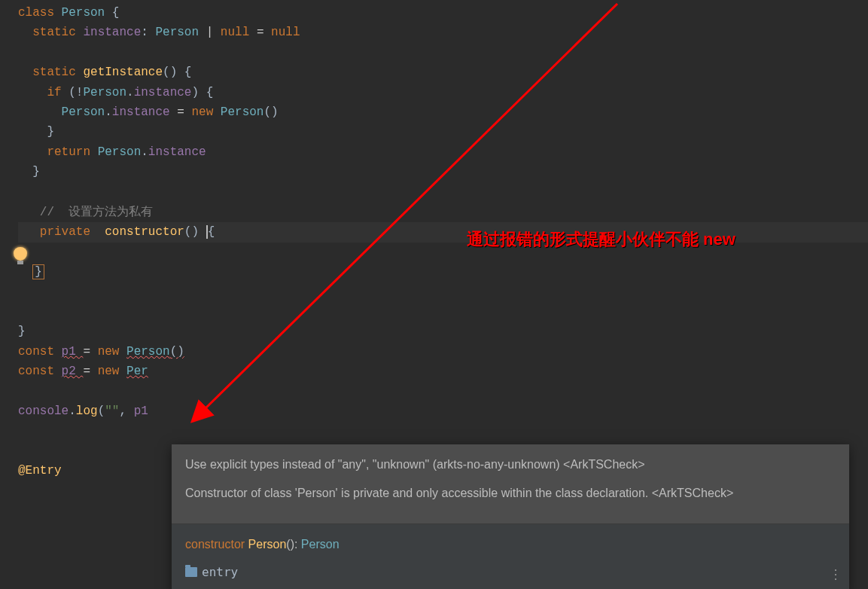 The image size is (868, 589). What do you see at coordinates (510, 545) in the screenshot?
I see `constructor-signature: constructor Person(): Person` at bounding box center [510, 545].